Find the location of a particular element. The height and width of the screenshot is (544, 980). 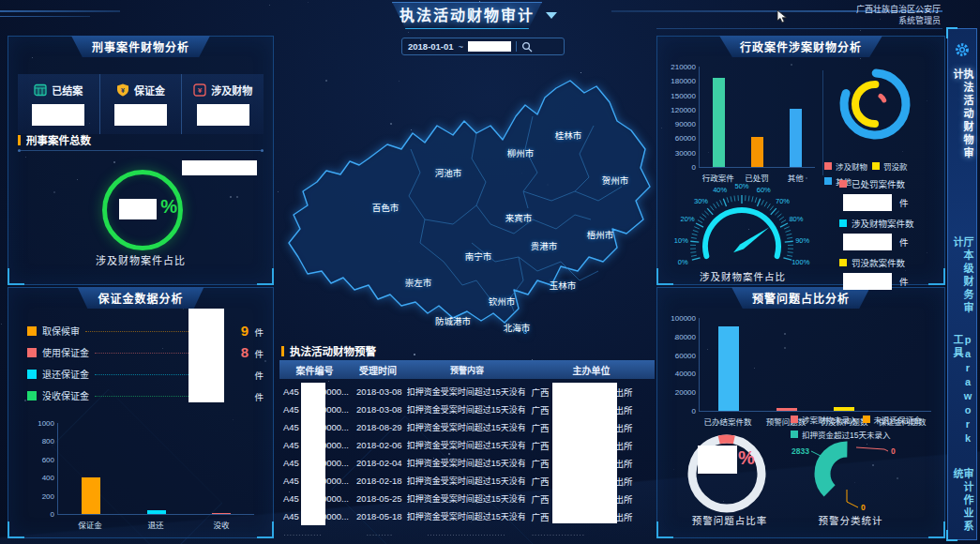

axis-tick: 150000 is located at coordinates (683, 96).